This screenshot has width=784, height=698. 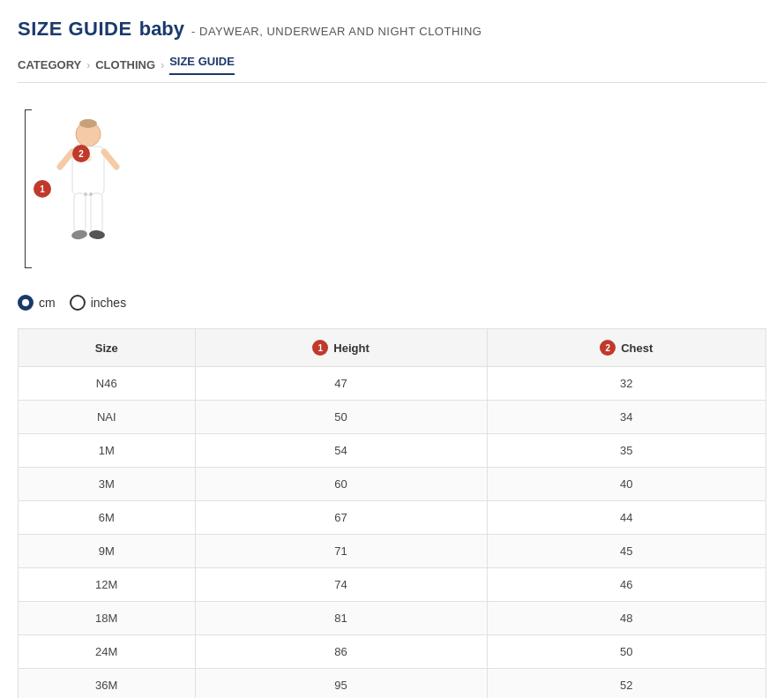 I want to click on col-size: Size, so click(x=108, y=348).